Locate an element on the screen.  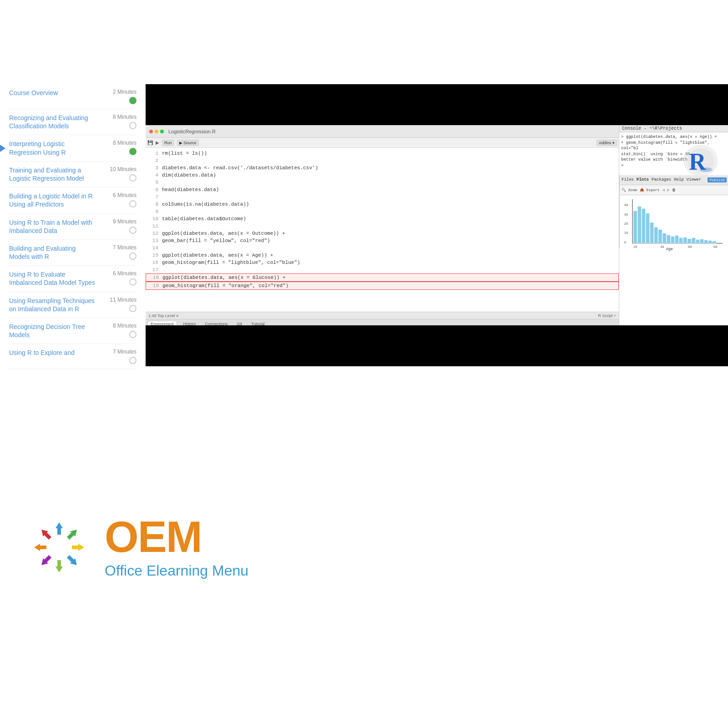
line-number: 5 is located at coordinates (153, 182).